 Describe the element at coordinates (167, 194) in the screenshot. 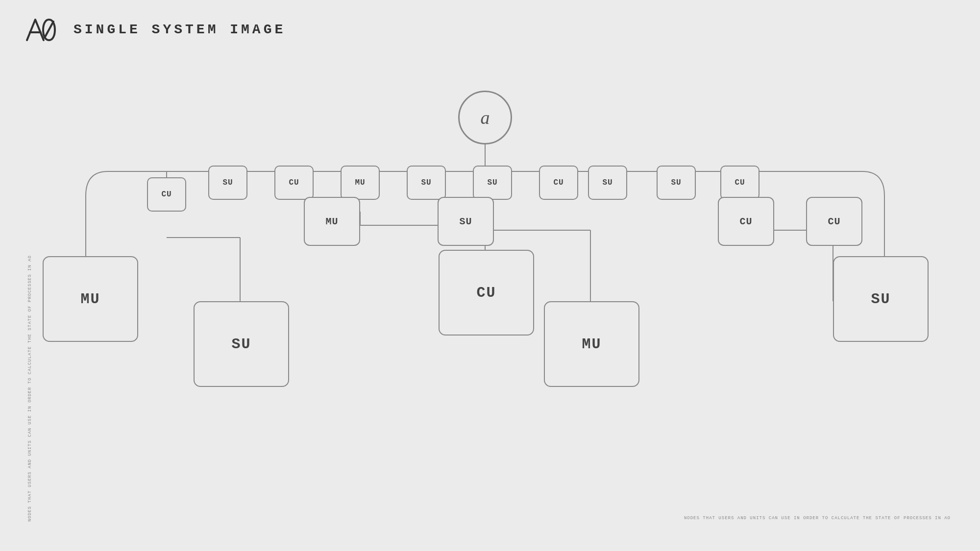

I see `node-cu-left-small: CU` at that location.